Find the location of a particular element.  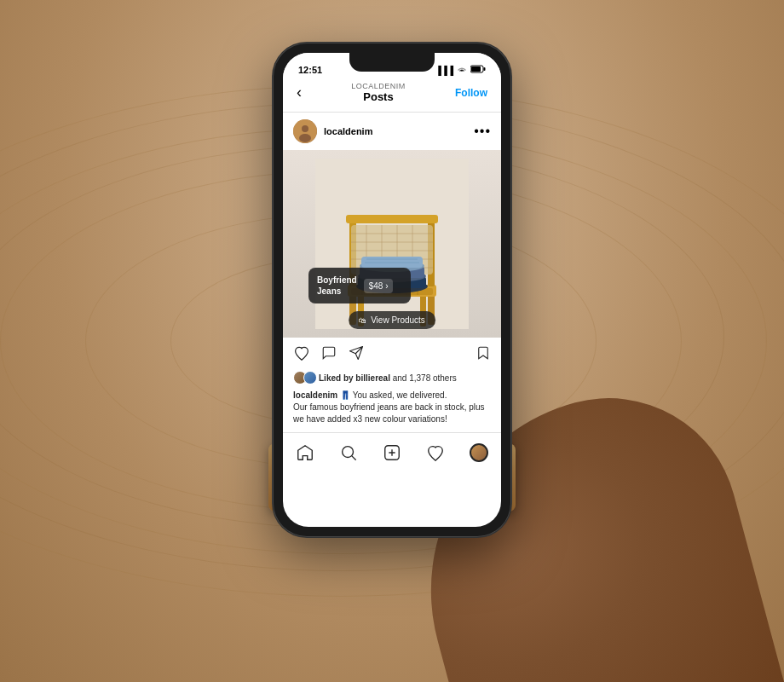

bag-icon: 🛍 is located at coordinates (363, 321).